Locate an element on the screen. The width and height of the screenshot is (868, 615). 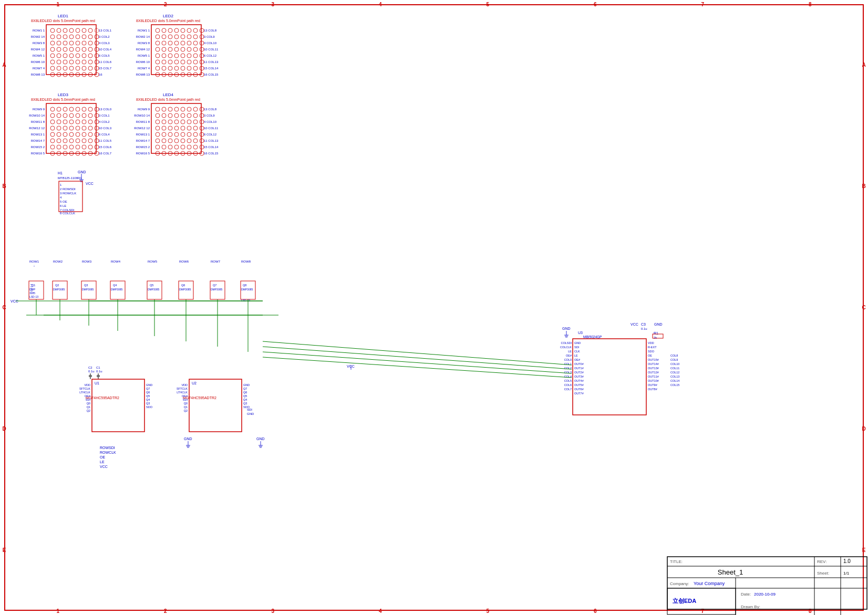
h1-connector: H1 MTB125-1108R1 GND VCC 1 2 ROWSDI 3 RO… is located at coordinates (76, 192).